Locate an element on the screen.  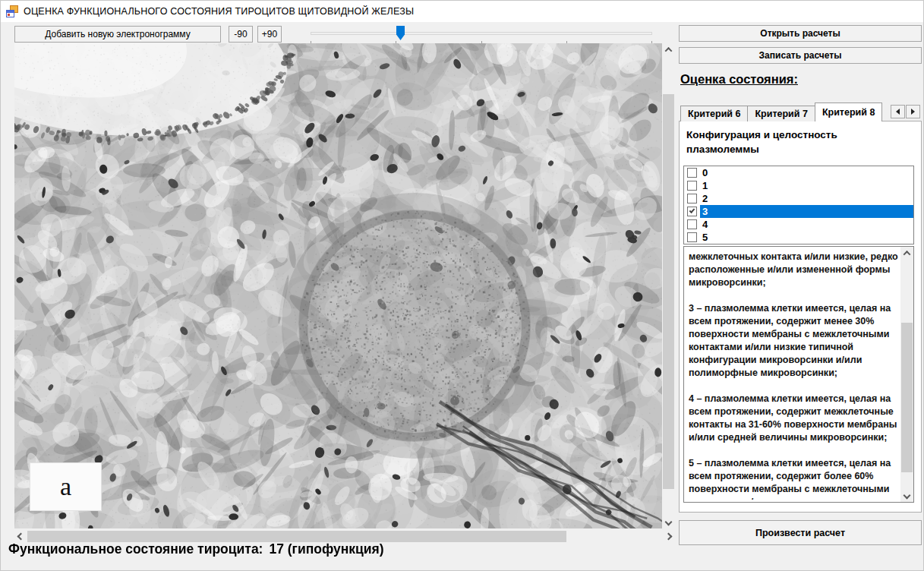
vertical-scroll-thumb is located at coordinates (668, 292).